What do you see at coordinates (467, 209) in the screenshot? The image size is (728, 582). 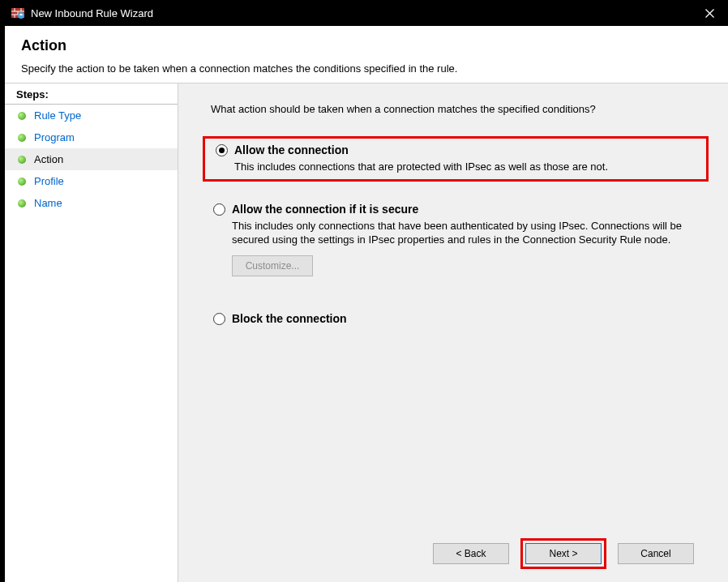 I see `option-title: Allow the connection if it is secure` at bounding box center [467, 209].